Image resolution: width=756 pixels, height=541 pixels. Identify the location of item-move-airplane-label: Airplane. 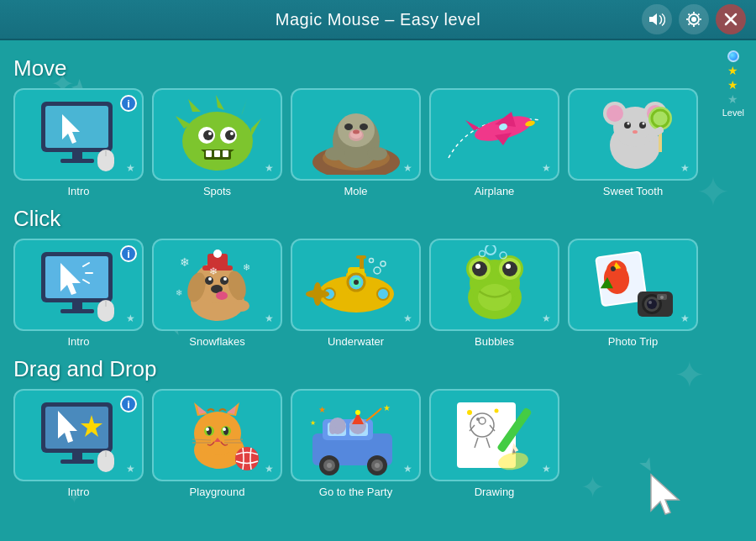
(495, 192).